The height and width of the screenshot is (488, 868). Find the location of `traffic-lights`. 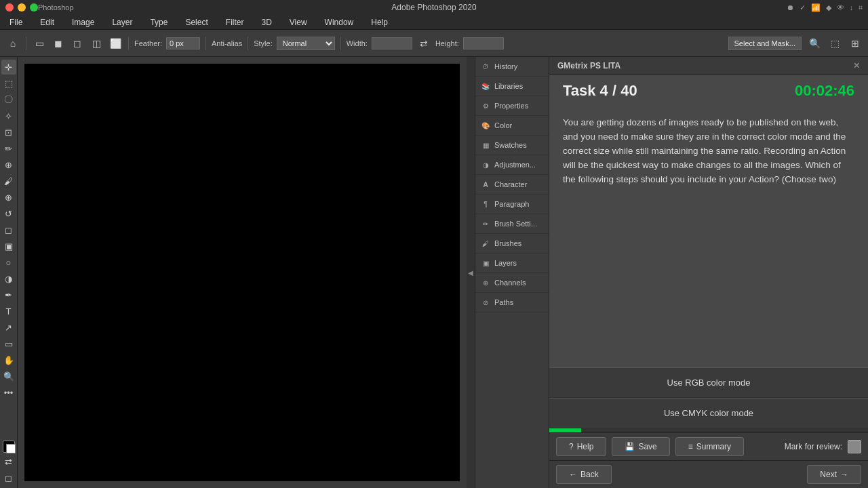

traffic-lights is located at coordinates (22, 7).